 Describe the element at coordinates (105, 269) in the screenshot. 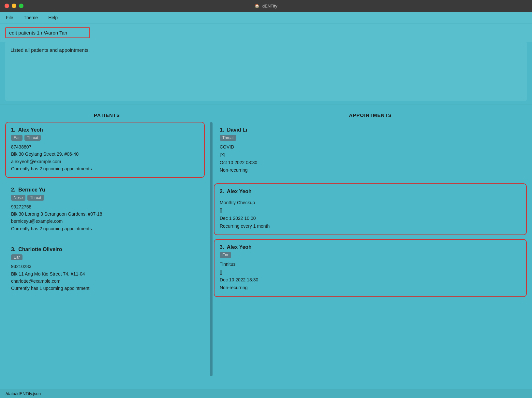

I see `patient-card-3: 3. Charlotte Oliveiro Ear 93210283 Blk 1…` at that location.